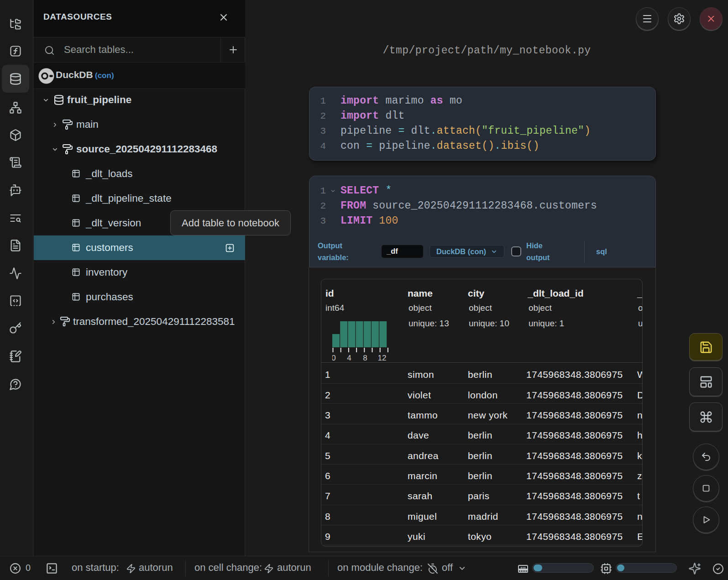 This screenshot has width=728, height=580. What do you see at coordinates (349, 358) in the screenshot?
I see `svg-text: 4` at bounding box center [349, 358].